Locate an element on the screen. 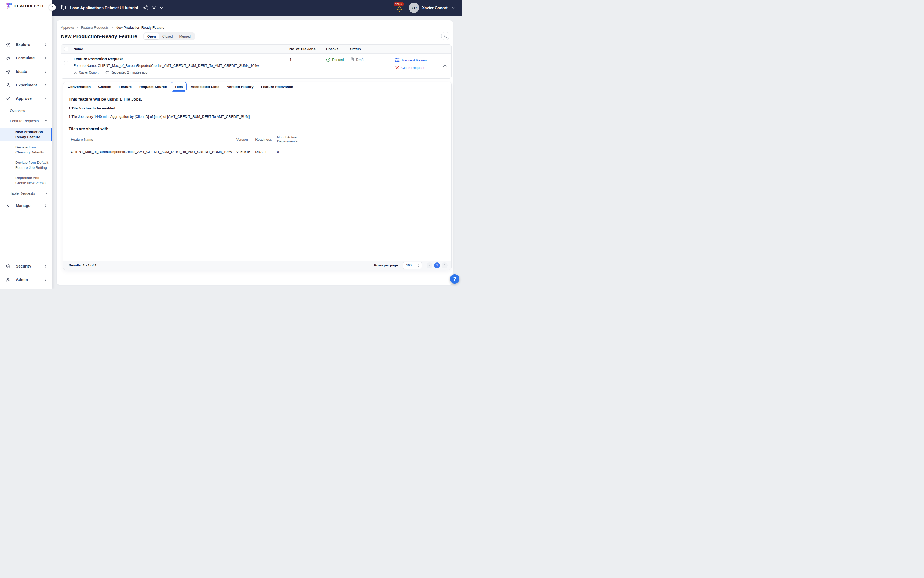 The image size is (924, 578). sidebar-item-approve: Approve is located at coordinates (26, 99).